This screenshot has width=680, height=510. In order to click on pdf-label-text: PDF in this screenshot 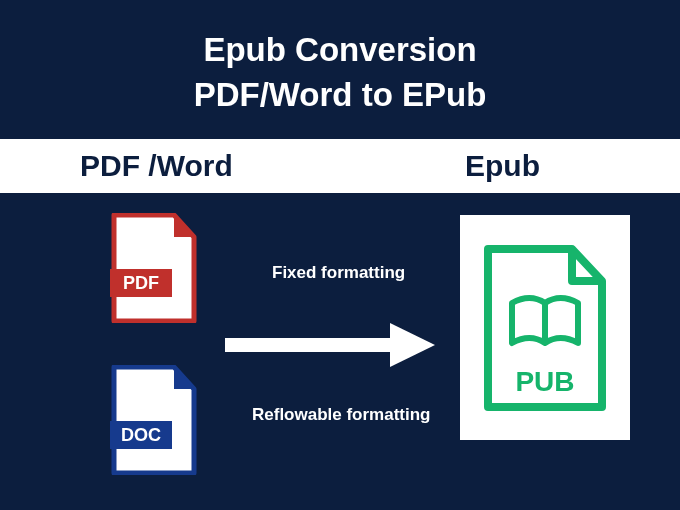, I will do `click(141, 283)`.